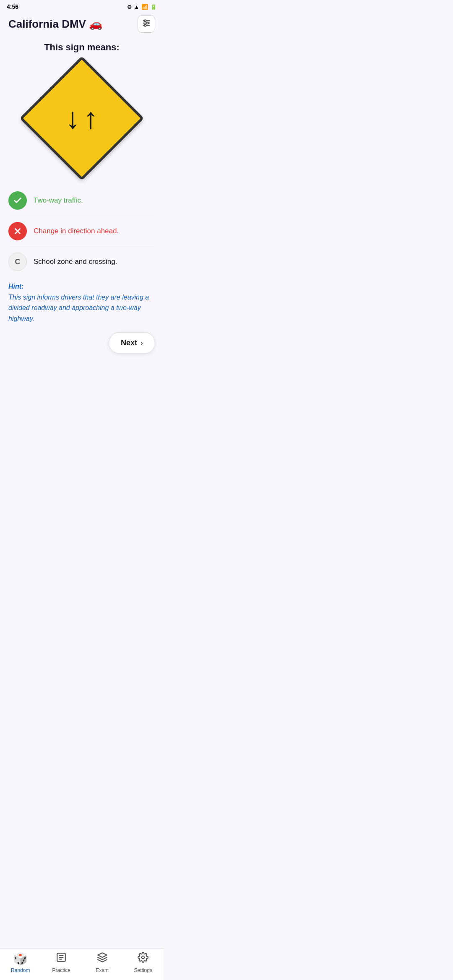 The height and width of the screenshot is (980, 453). Describe the element at coordinates (82, 262) in the screenshot. I see `answer-item-c: C School zone and crossing.` at that location.